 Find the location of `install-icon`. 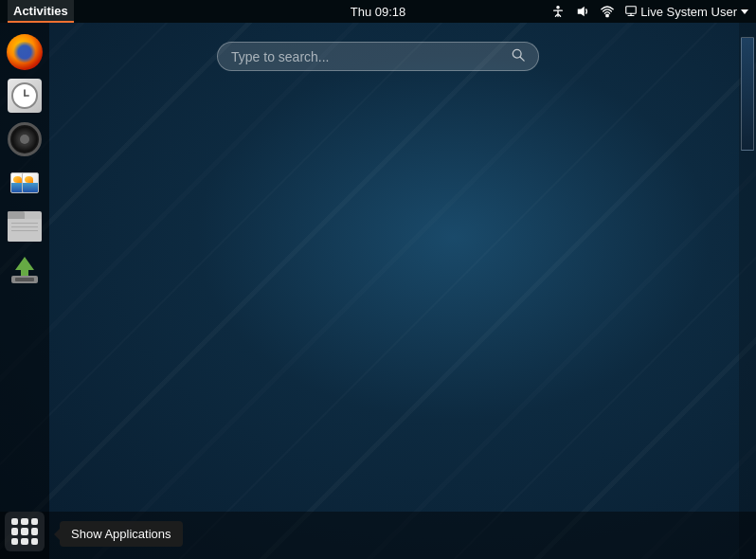

install-icon is located at coordinates (25, 270).